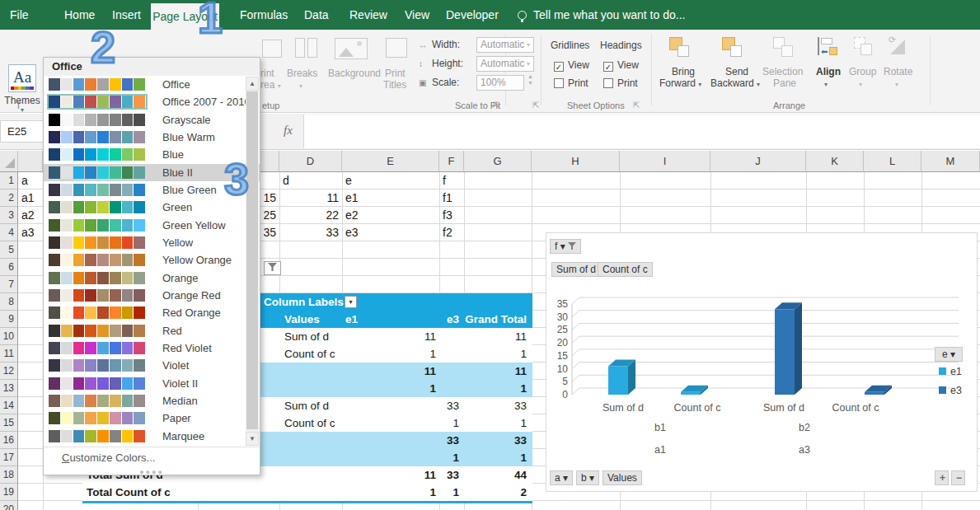  Describe the element at coordinates (561, 478) in the screenshot. I see `chart-axis-field-button-a: a ▾` at that location.